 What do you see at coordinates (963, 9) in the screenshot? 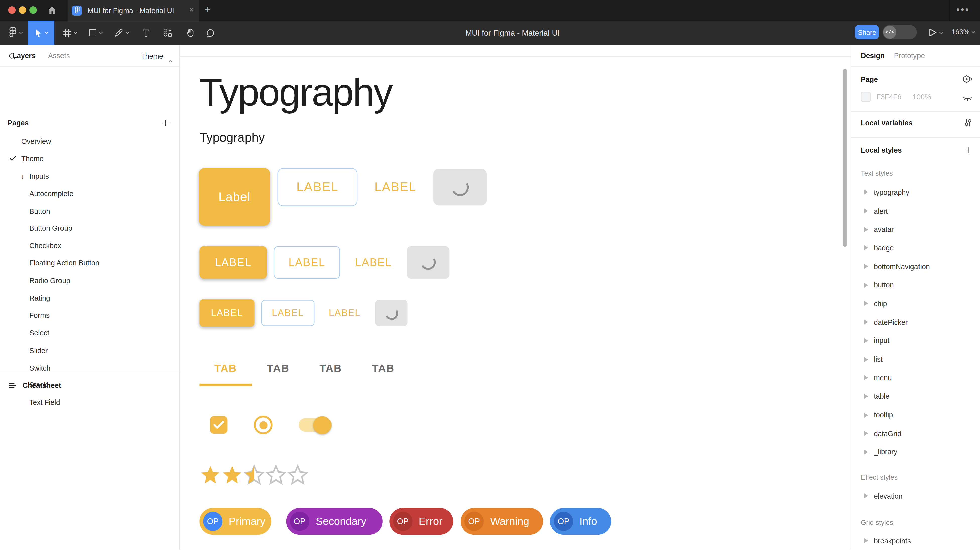
I see `window-more-icon: •••` at bounding box center [963, 9].